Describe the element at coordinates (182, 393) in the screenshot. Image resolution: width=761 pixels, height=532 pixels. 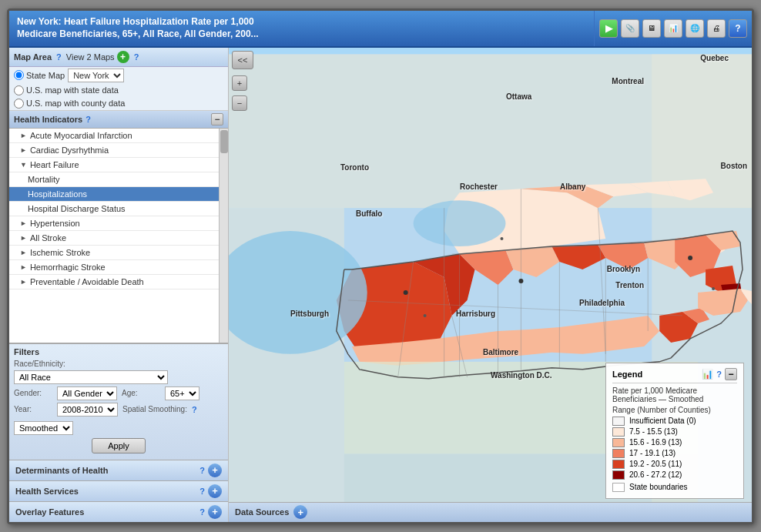
I see `age-select: 65+` at that location.